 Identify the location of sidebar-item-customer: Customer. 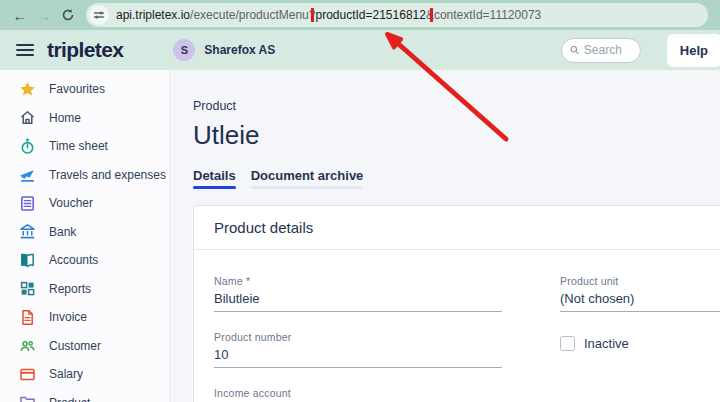
(84, 346).